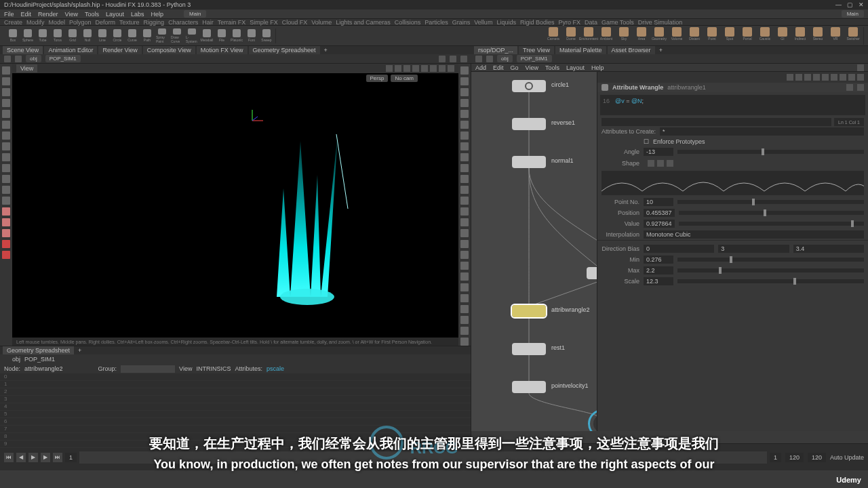  What do you see at coordinates (377, 79) in the screenshot?
I see `viewport-persp: Persp` at bounding box center [377, 79].